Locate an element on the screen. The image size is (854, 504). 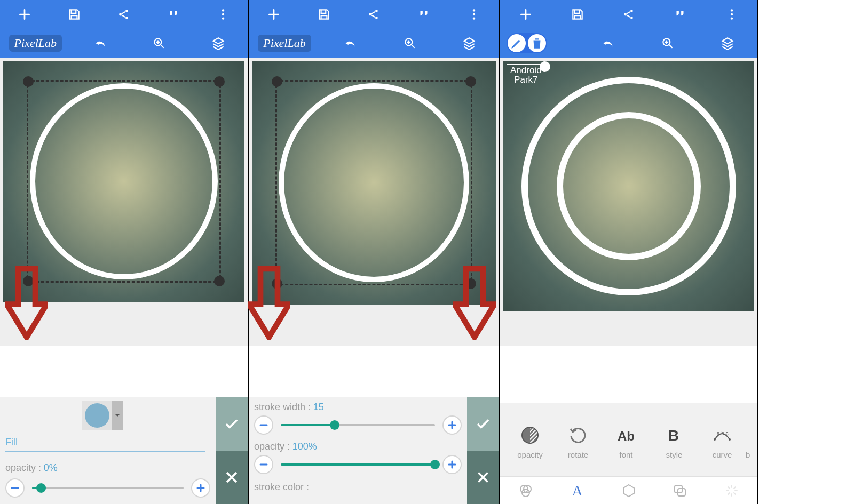
tool-background: T backgro is located at coordinates (749, 442).